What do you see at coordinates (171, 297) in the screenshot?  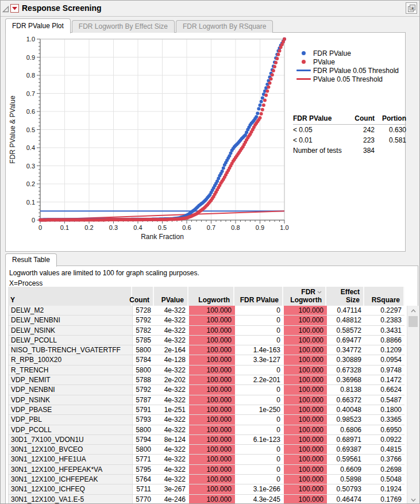 I see `column-header-pvalue: PValue` at bounding box center [171, 297].